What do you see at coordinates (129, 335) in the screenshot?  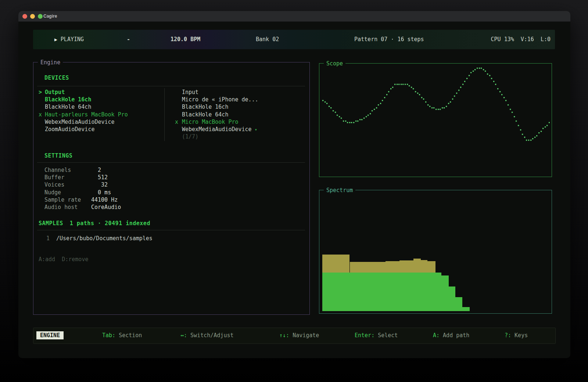 I see `hint-tab-label: Section` at bounding box center [129, 335].